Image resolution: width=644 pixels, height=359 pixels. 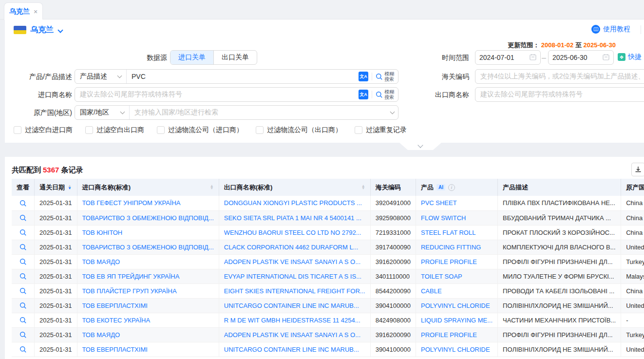 I want to click on product-link: LIQUID SPRAYING ME..., so click(x=457, y=321).